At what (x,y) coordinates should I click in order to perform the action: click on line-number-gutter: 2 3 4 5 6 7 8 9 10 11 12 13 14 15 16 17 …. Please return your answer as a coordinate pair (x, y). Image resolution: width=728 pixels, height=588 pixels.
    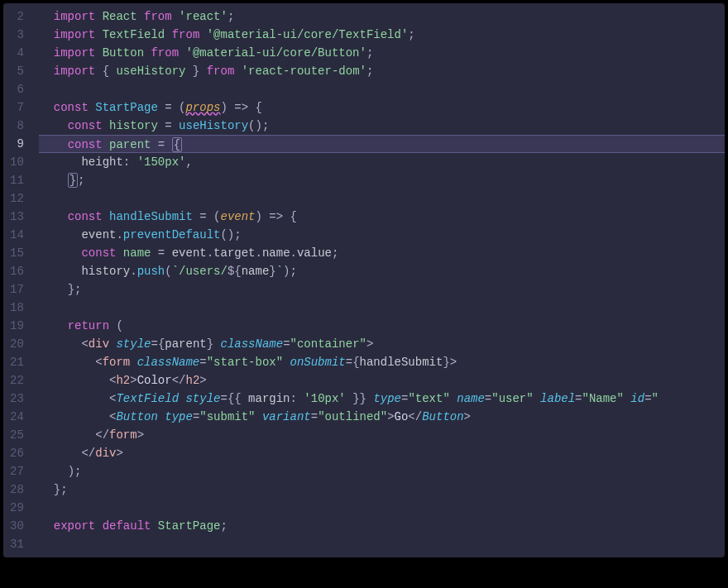
    Looking at the image, I should click on (22, 280).